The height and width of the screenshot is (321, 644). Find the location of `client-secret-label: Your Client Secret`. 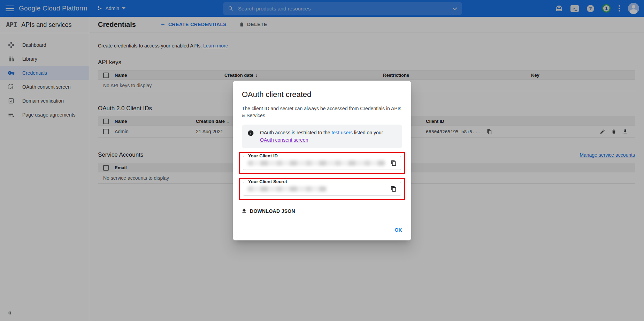

client-secret-label: Your Client Secret is located at coordinates (268, 181).